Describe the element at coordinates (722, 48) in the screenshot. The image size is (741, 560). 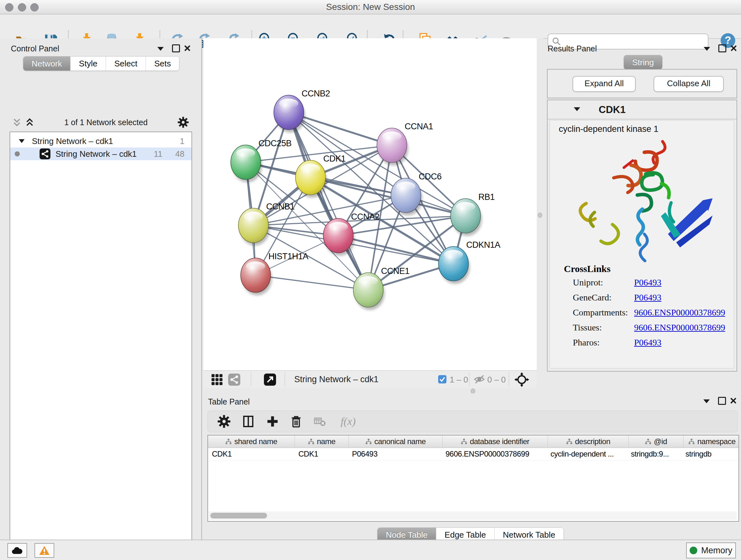
I see `results-panel-float-button` at that location.